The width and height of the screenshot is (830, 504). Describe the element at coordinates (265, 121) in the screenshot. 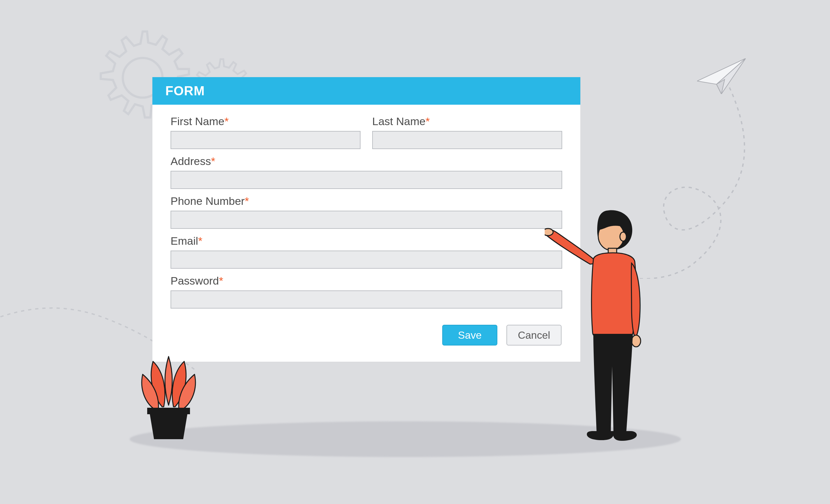

I see `first-name-label: First Name*` at that location.